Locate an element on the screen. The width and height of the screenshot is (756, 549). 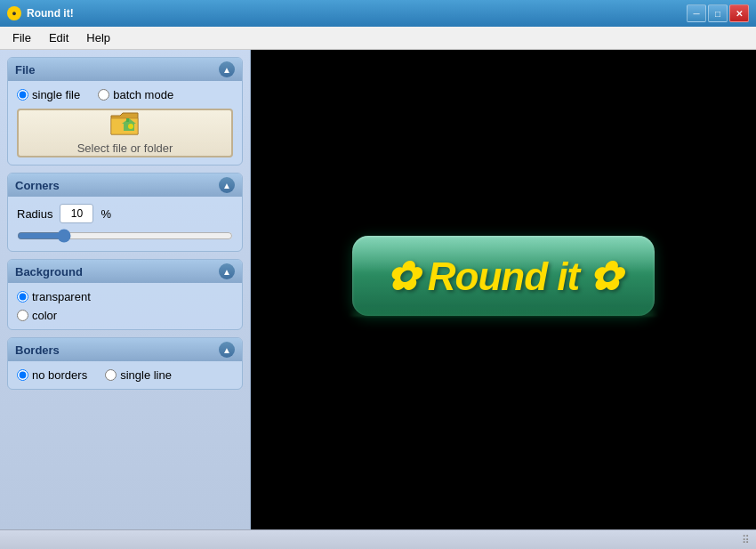
batch-mode-radio is located at coordinates (103, 94).